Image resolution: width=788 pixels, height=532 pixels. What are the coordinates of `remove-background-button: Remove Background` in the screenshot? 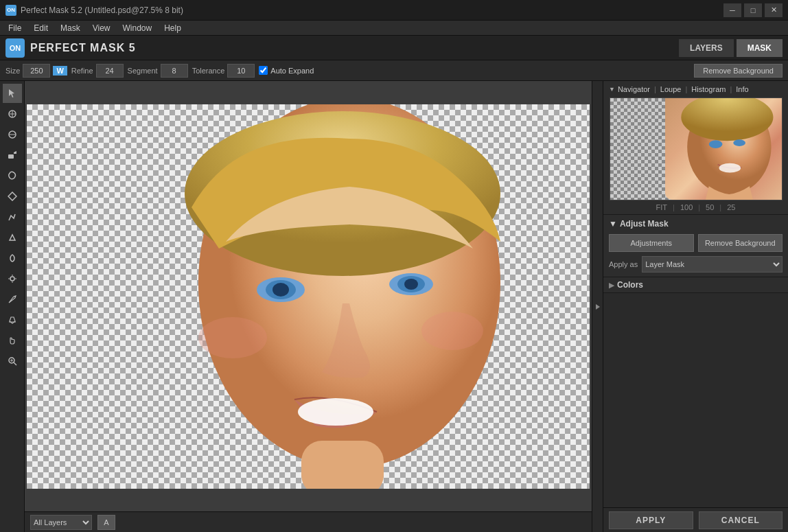 It's located at (739, 71).